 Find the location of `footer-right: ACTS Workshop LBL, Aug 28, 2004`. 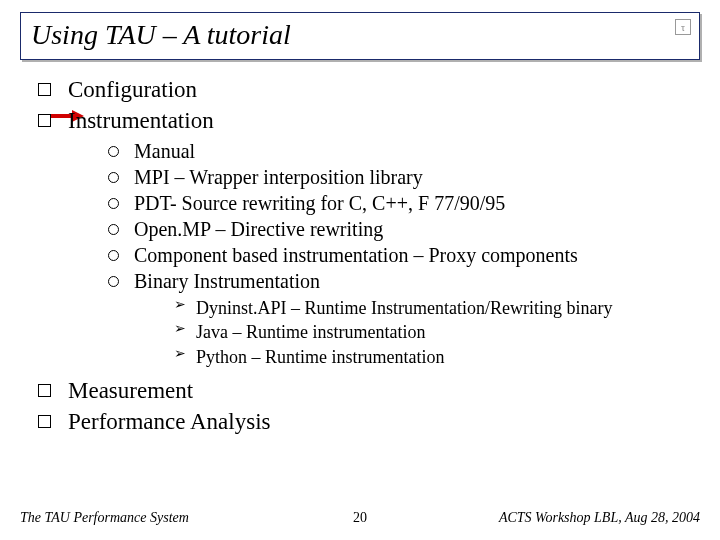

footer-right: ACTS Workshop LBL, Aug 28, 2004 is located at coordinates (600, 518).